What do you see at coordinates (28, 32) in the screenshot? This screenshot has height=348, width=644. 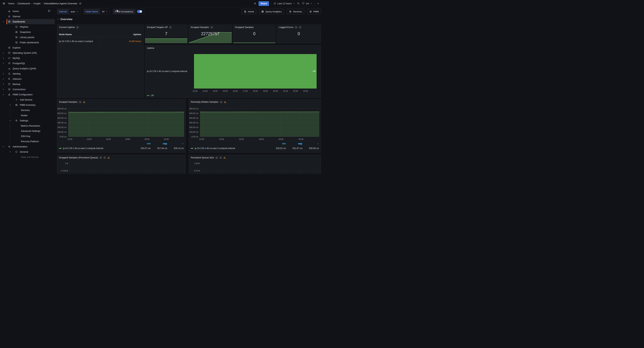 I see `sidebar-item-snapshots: Snapshots` at bounding box center [28, 32].